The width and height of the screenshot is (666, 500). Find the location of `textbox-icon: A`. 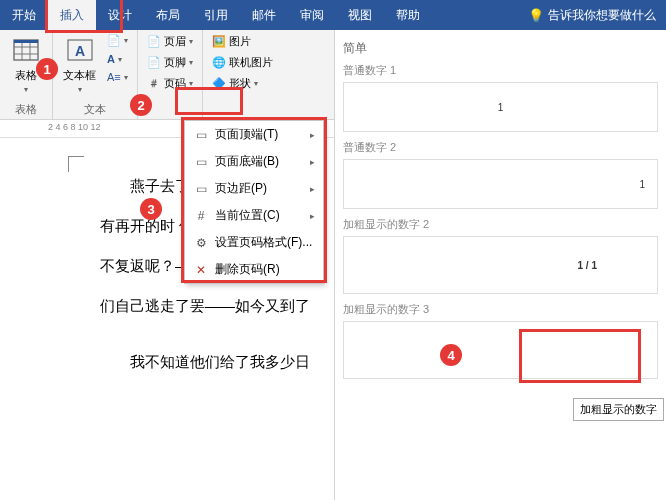

textbox-icon: A is located at coordinates (80, 50).